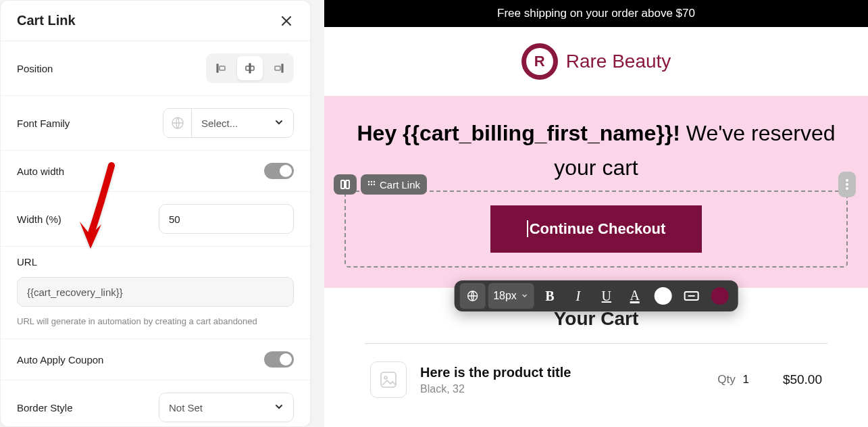 The width and height of the screenshot is (868, 427). Describe the element at coordinates (155, 359) in the screenshot. I see `auto-apply-row: Auto Apply Coupon` at that location.